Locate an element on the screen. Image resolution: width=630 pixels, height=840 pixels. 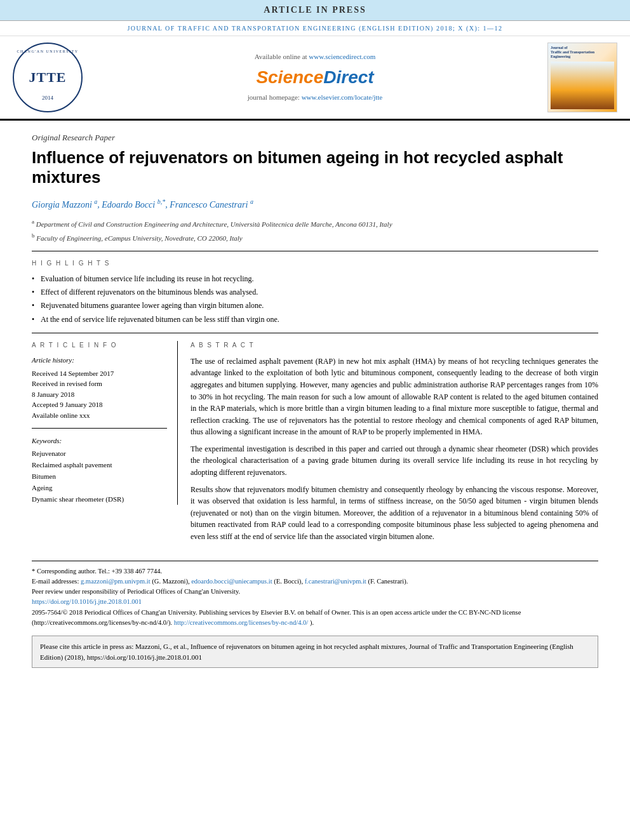
doi-link: https://doi.org/10.1016/j.jtte.2018.01.0… is located at coordinates (315, 602).